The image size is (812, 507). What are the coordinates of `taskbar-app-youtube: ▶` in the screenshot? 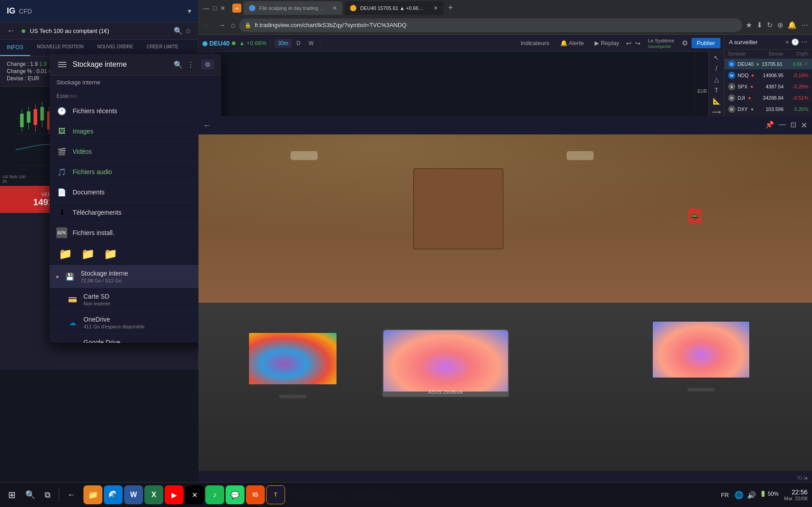 It's located at (174, 495).